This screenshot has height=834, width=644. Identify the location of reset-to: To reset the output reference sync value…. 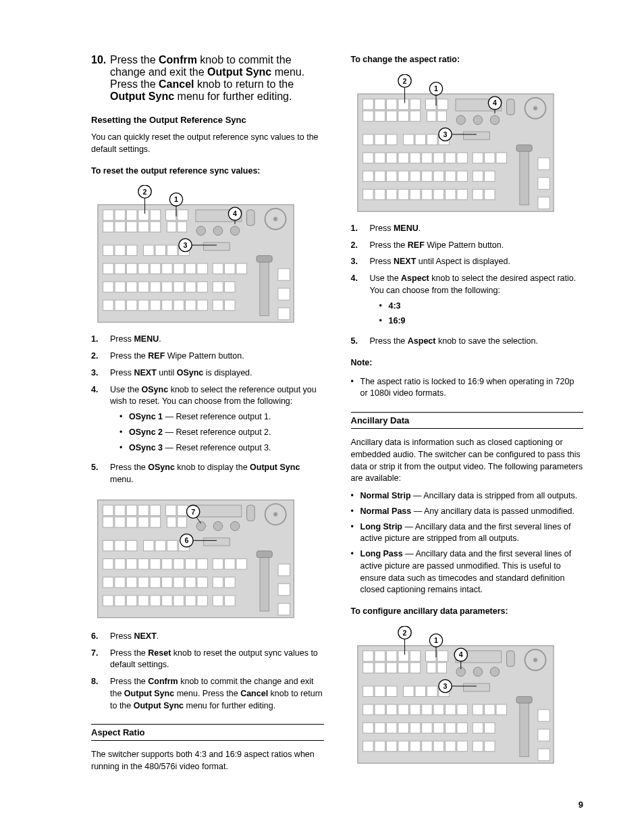
(208, 172).